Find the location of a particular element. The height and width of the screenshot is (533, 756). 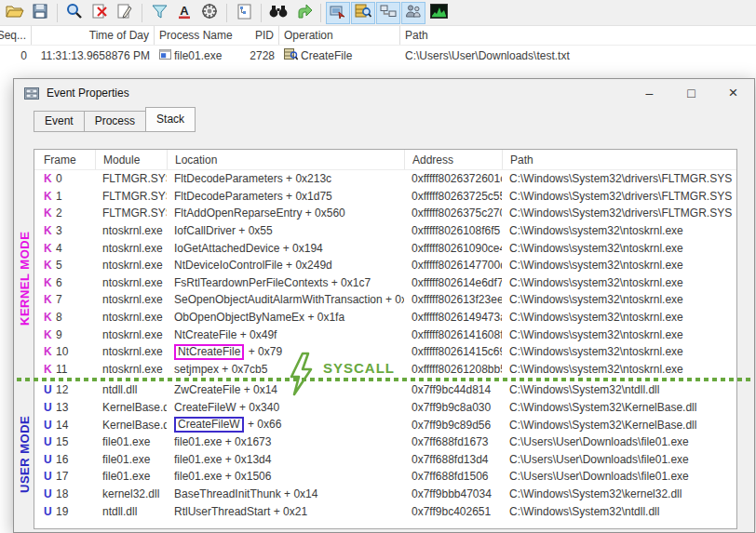

syscall-divider-line is located at coordinates (385, 380).